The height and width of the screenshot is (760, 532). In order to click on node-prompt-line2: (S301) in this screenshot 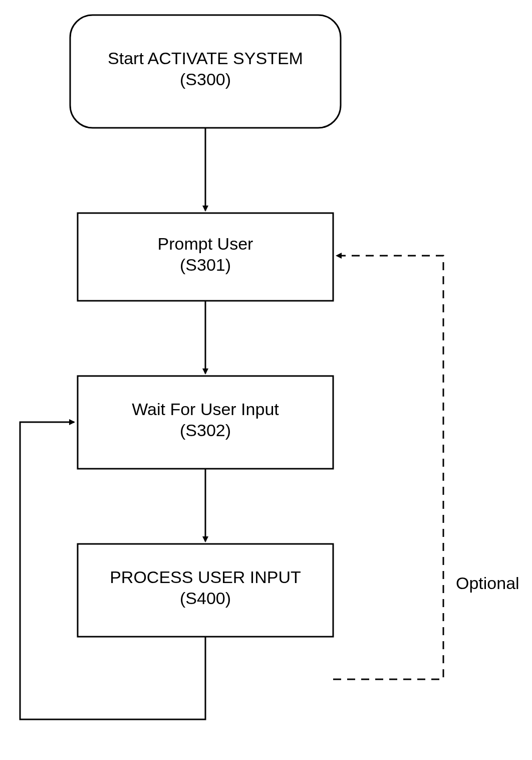, I will do `click(205, 265)`.